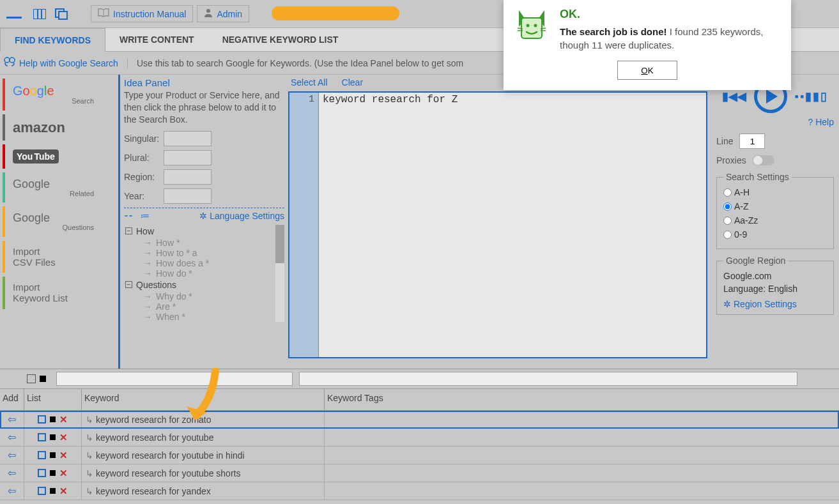 The height and width of the screenshot is (504, 839). I want to click on tree-questions: −Questions, so click(204, 285).